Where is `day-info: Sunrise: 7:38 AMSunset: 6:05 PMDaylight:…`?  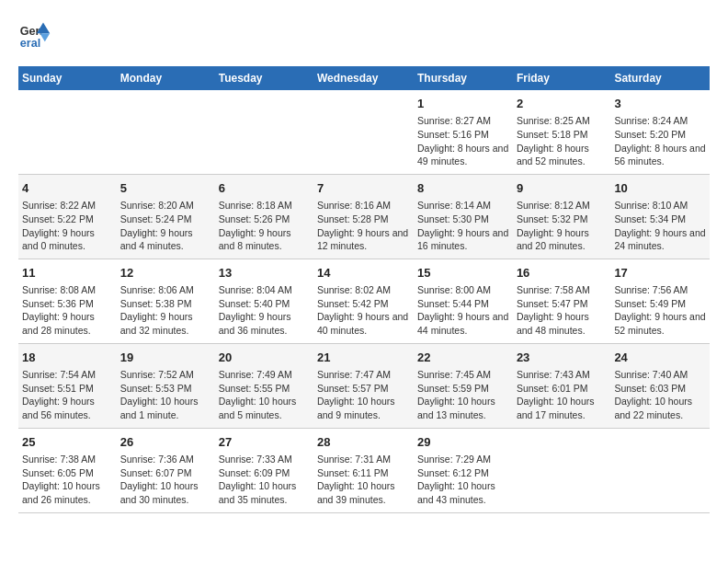 day-info: Sunrise: 7:38 AMSunset: 6:05 PMDaylight:… is located at coordinates (68, 480).